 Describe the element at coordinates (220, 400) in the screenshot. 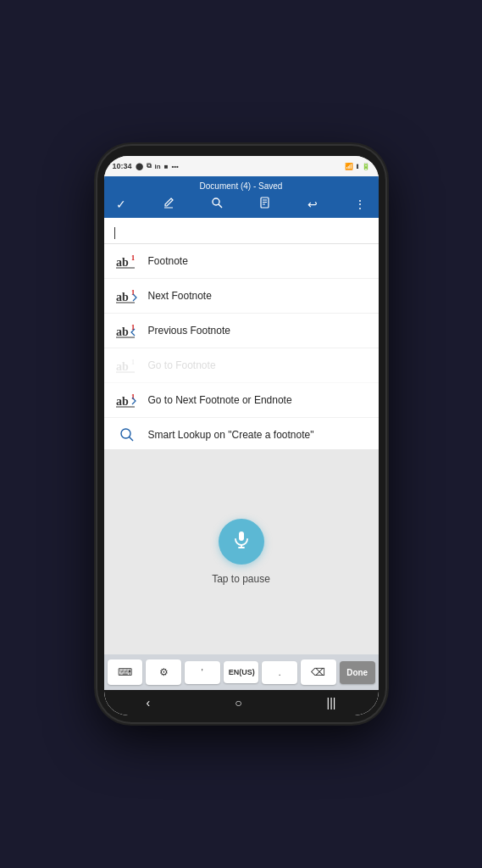

I see `go-to-next-label: Go to Next Footnote or Endnote` at that location.